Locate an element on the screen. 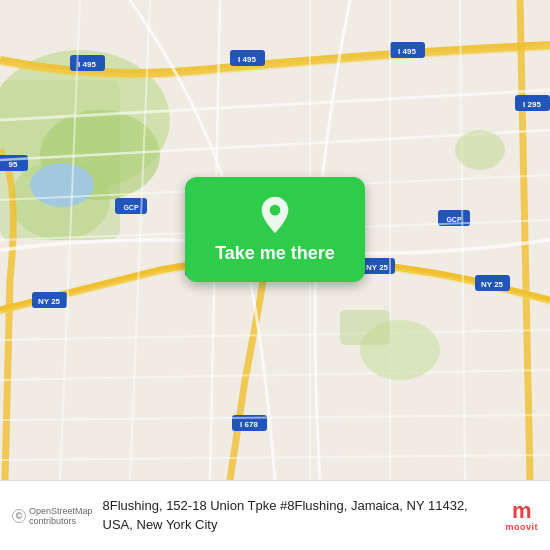  moovit-brand-text: moovit is located at coordinates (522, 527).